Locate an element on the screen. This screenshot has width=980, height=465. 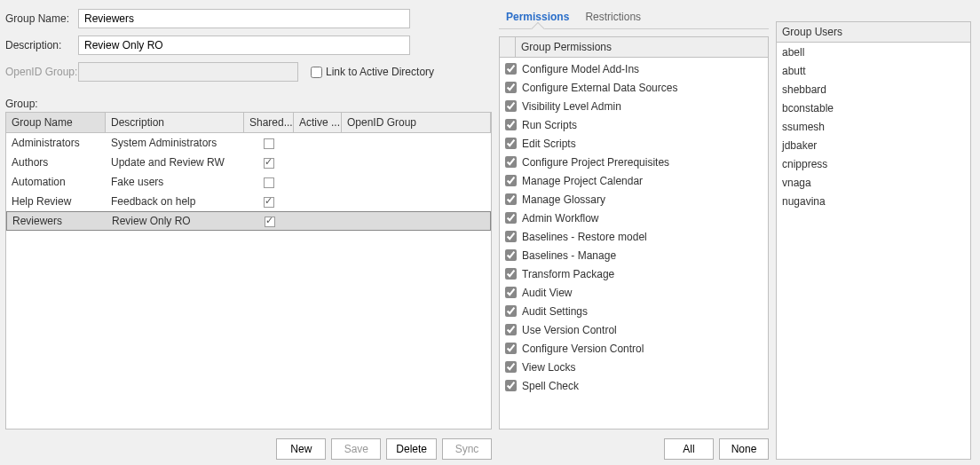
permission-item: Configure Version Control is located at coordinates (634, 348).